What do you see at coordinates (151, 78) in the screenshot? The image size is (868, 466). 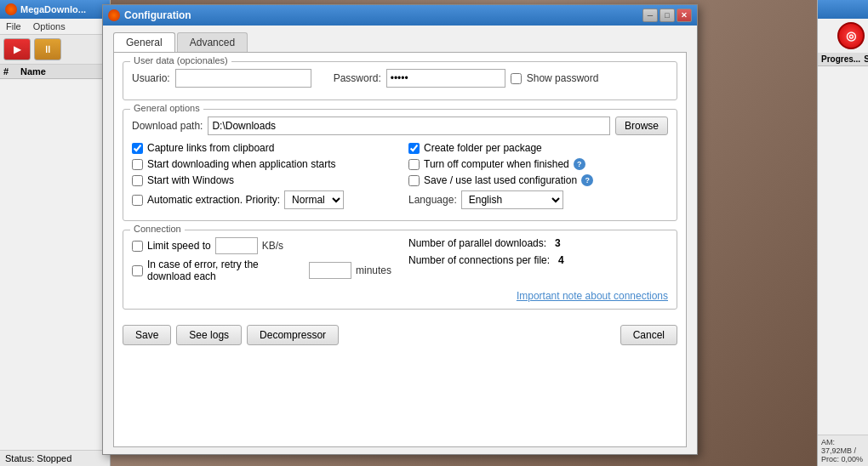 I see `usuario-label: Usuario:` at bounding box center [151, 78].